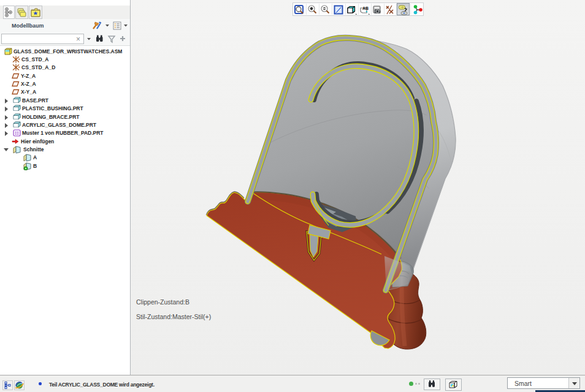 The height and width of the screenshot is (392, 585). I want to click on svg-text: AB, so click(365, 9).